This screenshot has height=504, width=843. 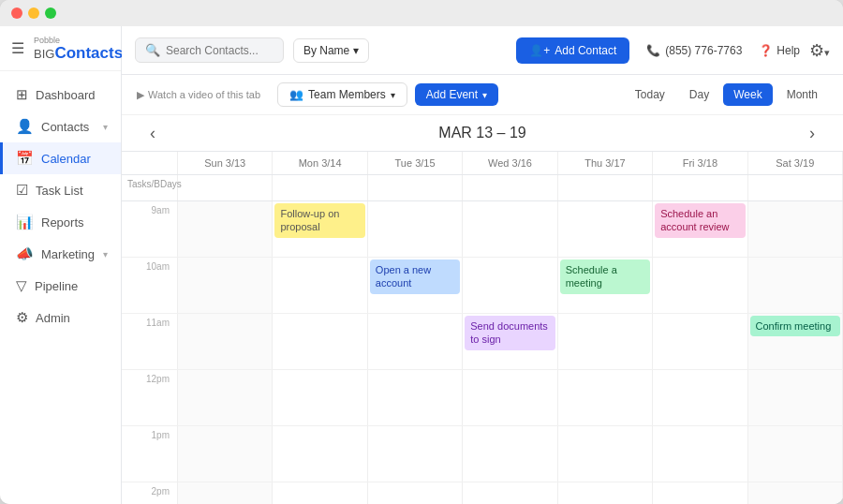 I want to click on tasks-label: Tasks/BDays, so click(x=150, y=187).